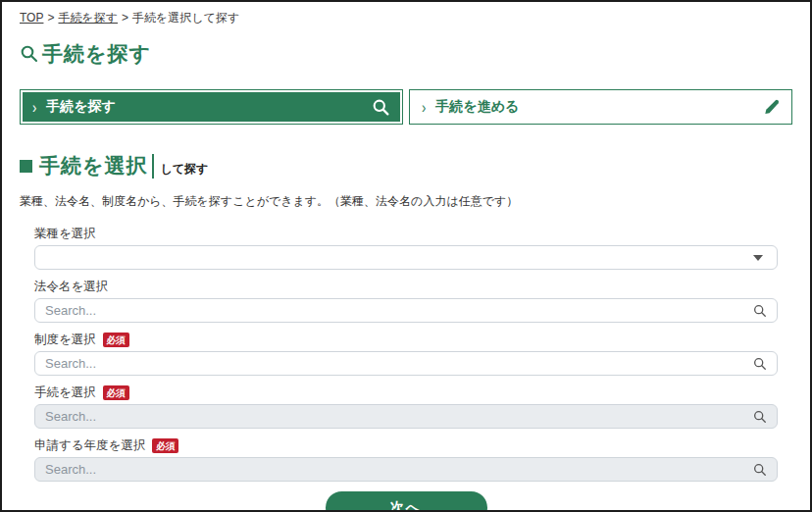 The width and height of the screenshot is (812, 512). I want to click on field-procedure: 手続を選択 必須, so click(406, 406).